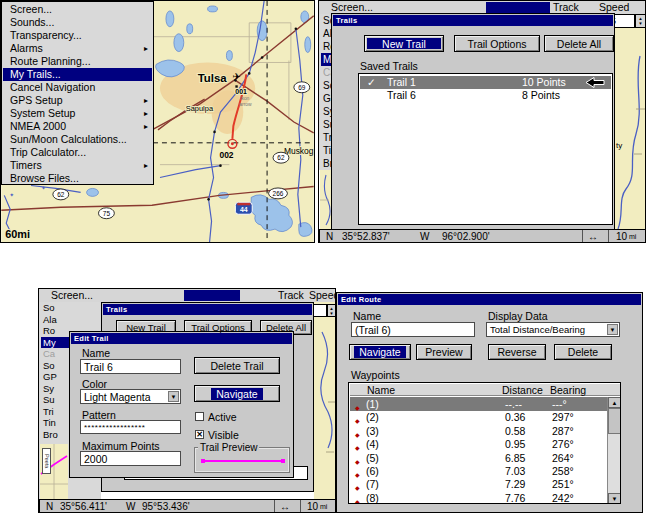 Image resolution: width=646 pixels, height=513 pixels. I want to click on waypoint-row: ◆(7)7.29251°, so click(478, 484).